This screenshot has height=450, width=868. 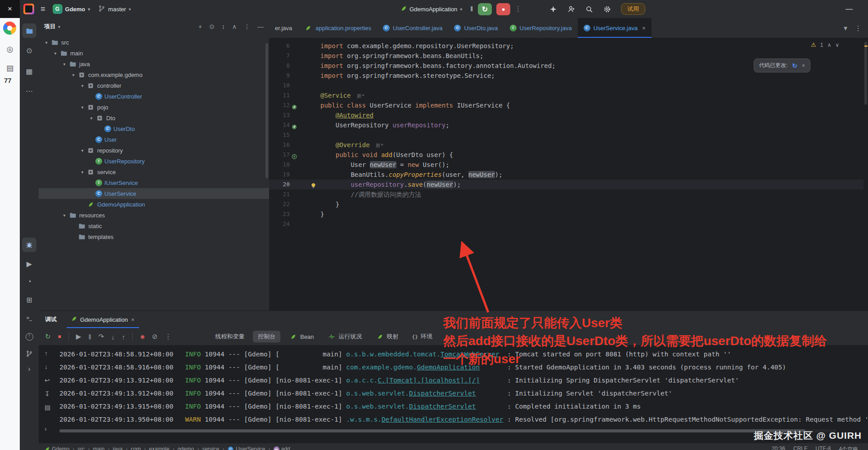 I want to click on code-line: 16 @Override 新*, so click(x=566, y=145).